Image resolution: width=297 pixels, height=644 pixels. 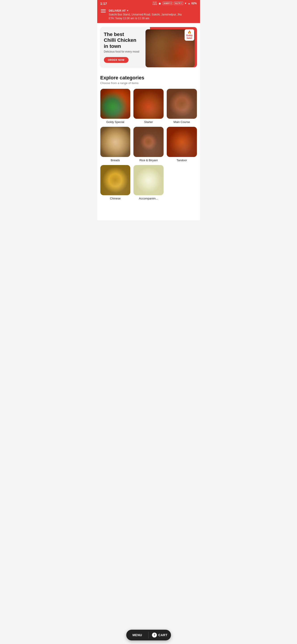 What do you see at coordinates (115, 182) in the screenshot?
I see `category-chinese: Chinese` at bounding box center [115, 182].